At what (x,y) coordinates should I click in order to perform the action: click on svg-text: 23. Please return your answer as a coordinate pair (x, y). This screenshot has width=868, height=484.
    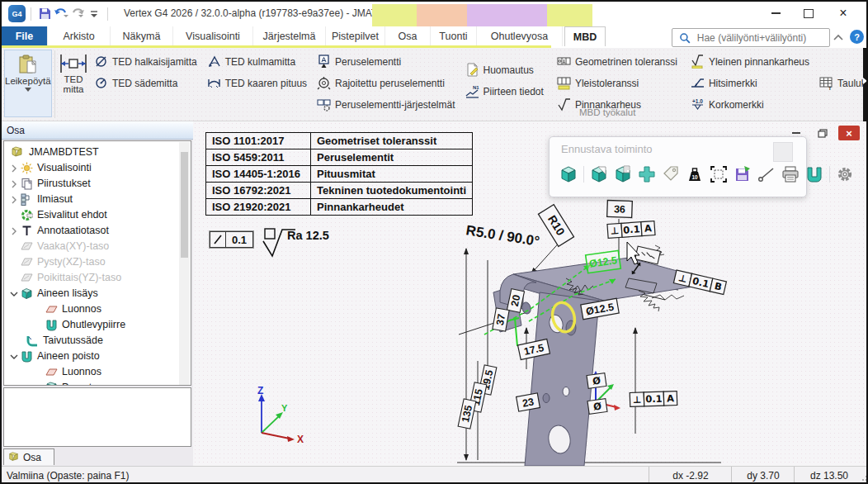
    Looking at the image, I should click on (528, 402).